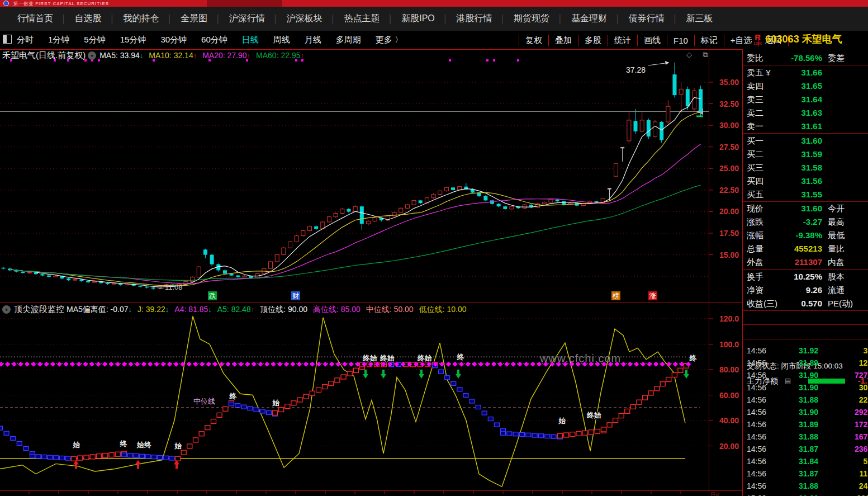 The height and width of the screenshot is (496, 868). What do you see at coordinates (805, 277) in the screenshot?
I see `info-row: 换手10.25%股本` at bounding box center [805, 277].